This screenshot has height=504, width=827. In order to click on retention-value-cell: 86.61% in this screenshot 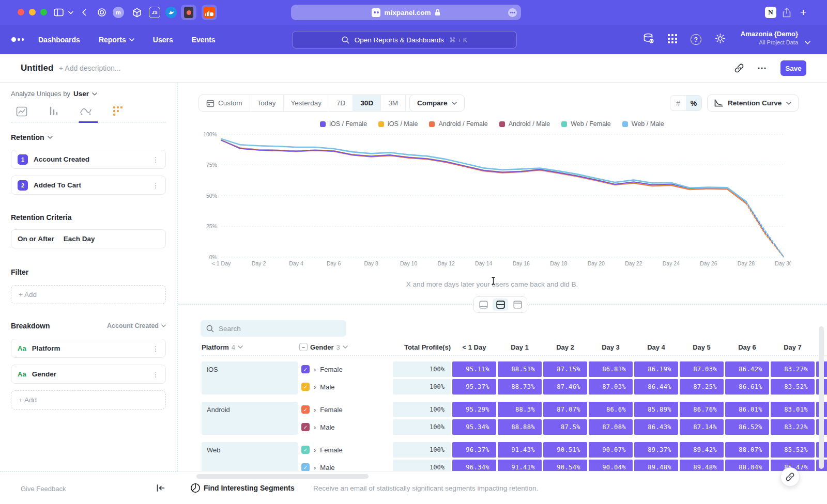, I will do `click(747, 387)`.